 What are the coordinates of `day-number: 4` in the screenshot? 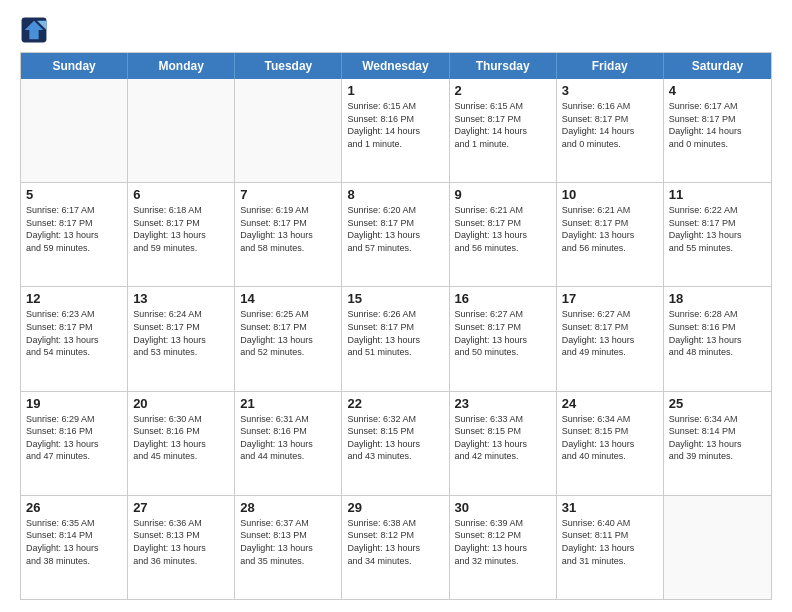 It's located at (718, 90).